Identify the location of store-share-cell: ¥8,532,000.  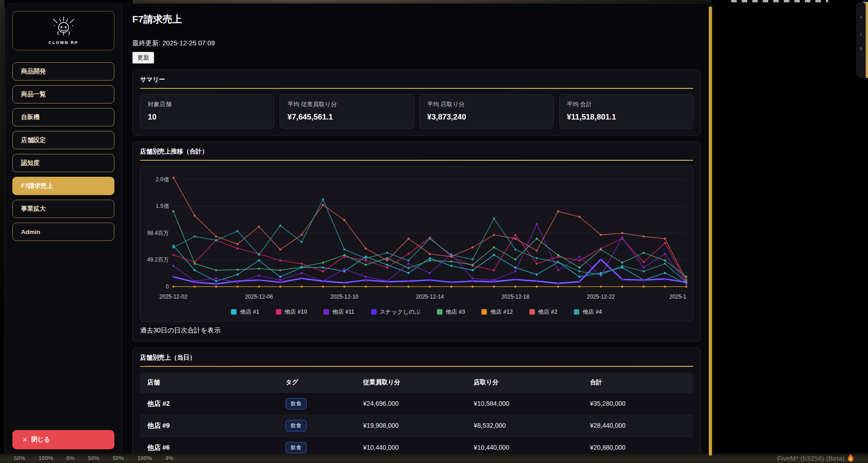
(524, 425).